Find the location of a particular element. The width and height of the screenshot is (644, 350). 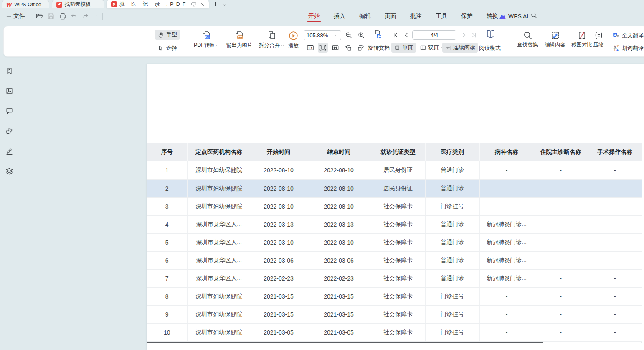

compress-button: 压缩 is located at coordinates (598, 39).